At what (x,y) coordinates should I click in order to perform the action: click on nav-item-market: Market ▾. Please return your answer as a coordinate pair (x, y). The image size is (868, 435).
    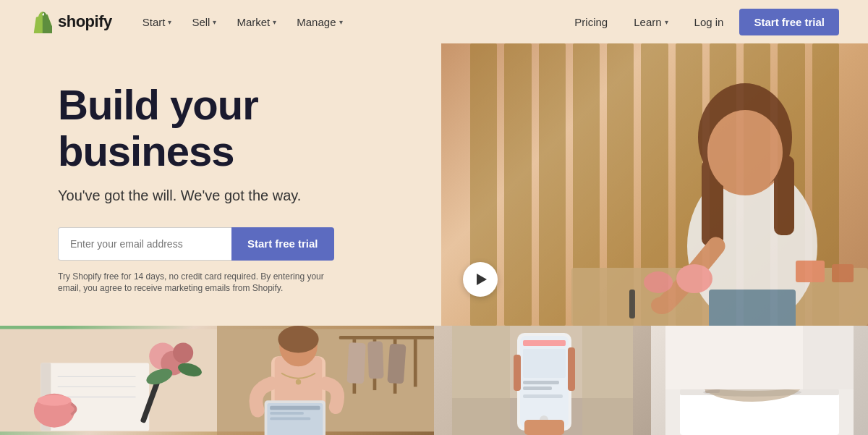
    Looking at the image, I should click on (256, 22).